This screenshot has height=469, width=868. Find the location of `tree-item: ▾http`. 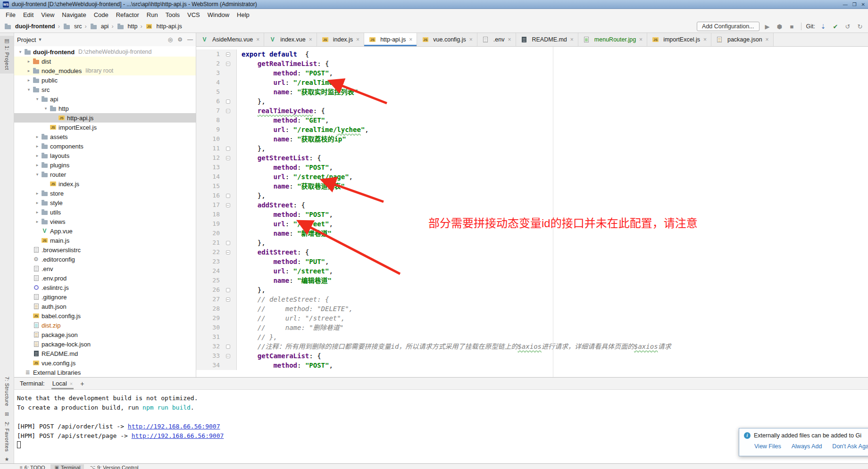

tree-item: ▾http is located at coordinates (105, 108).